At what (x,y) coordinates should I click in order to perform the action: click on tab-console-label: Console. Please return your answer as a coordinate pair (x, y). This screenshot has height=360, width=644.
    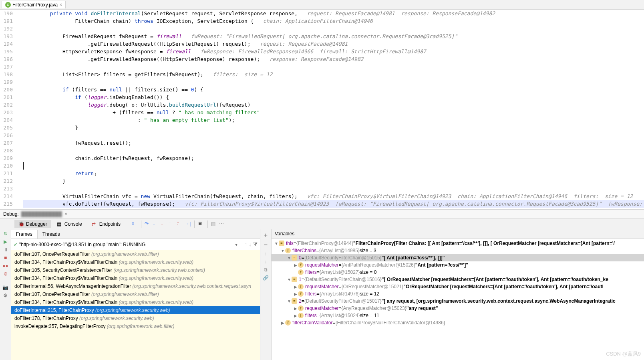
    Looking at the image, I should click on (73, 224).